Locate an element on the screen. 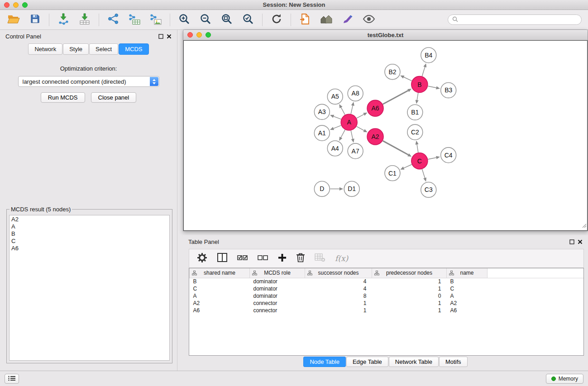 The width and height of the screenshot is (588, 386). mcds-result-item: A6 is located at coordinates (90, 248).